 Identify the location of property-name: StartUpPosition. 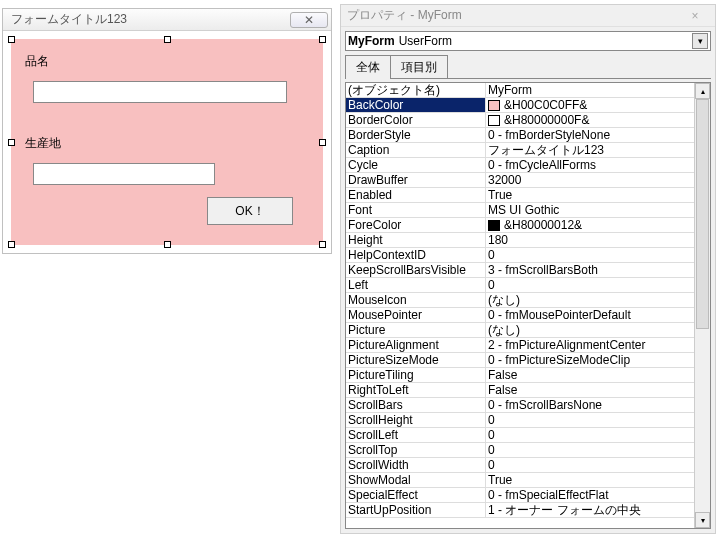
(416, 510).